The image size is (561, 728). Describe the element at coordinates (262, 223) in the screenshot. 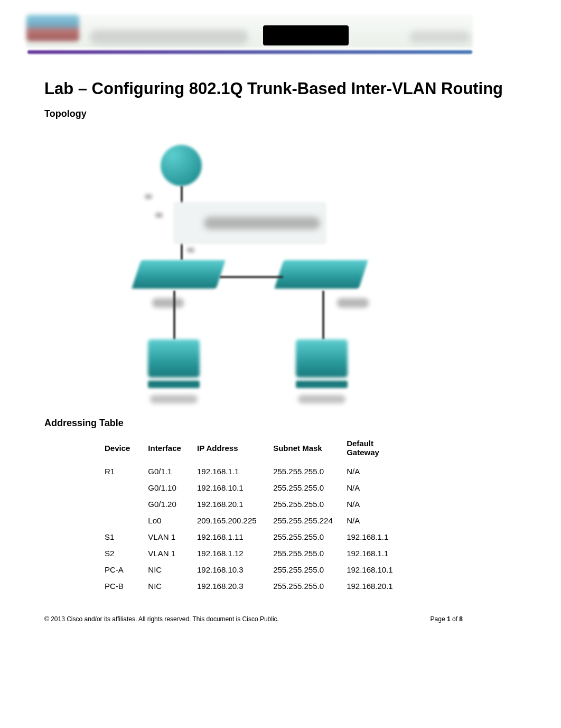

I see `trunk-label-text` at that location.